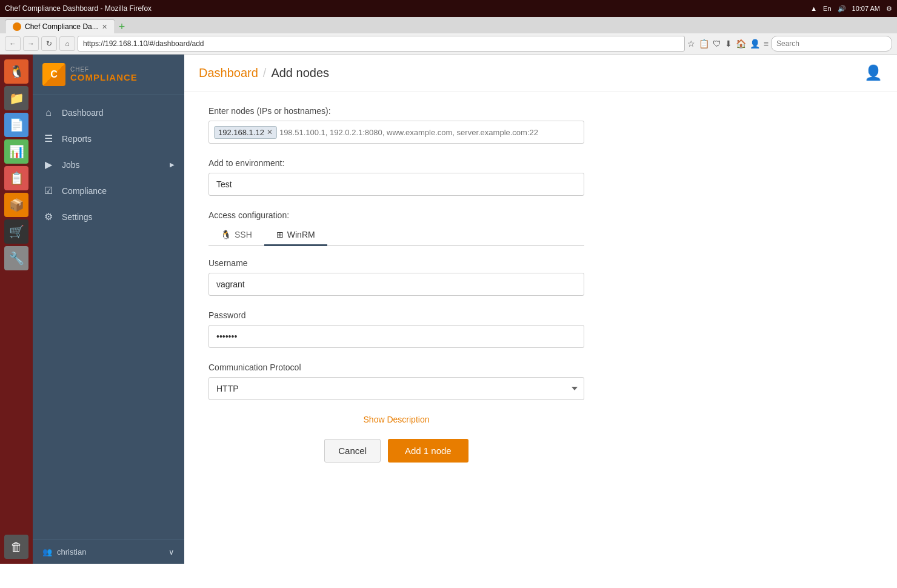 This screenshot has height=588, width=897. I want to click on environment-input, so click(396, 184).